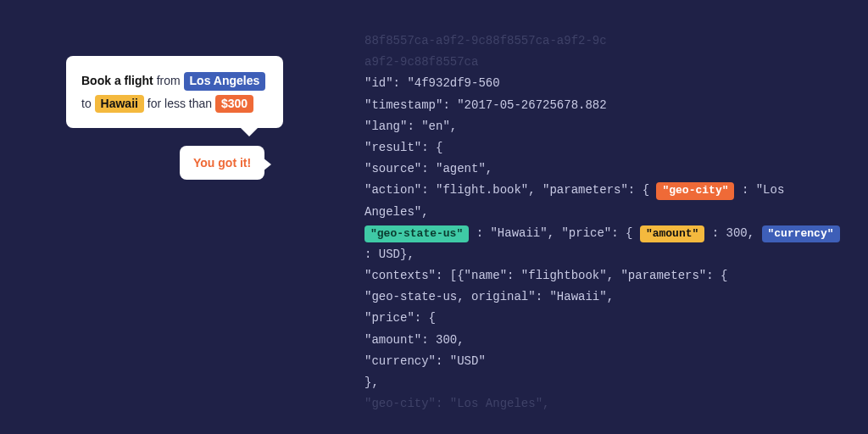 The image size is (868, 434). What do you see at coordinates (604, 201) in the screenshot?
I see `code-line: "action": "flight.book", "parameters": {…` at bounding box center [604, 201].